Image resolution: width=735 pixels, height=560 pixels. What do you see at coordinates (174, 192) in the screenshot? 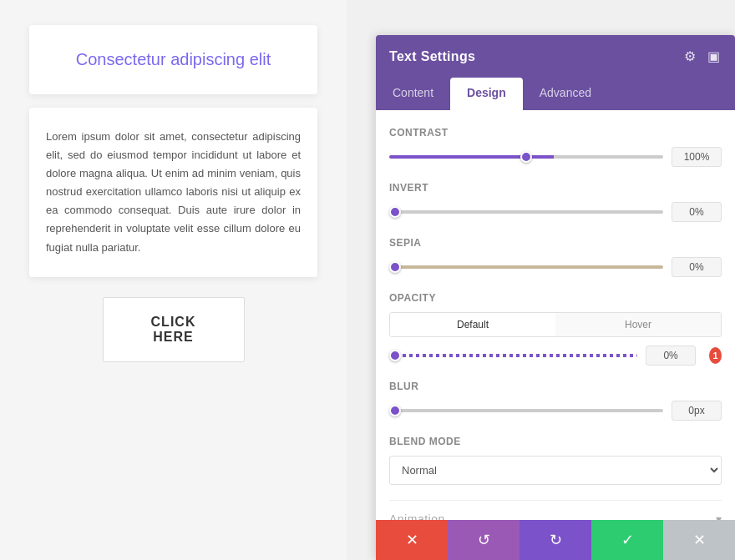
I see `canvas-card-bottom: Lorem ipsum dolor sit amet, consectetur …` at bounding box center [174, 192].